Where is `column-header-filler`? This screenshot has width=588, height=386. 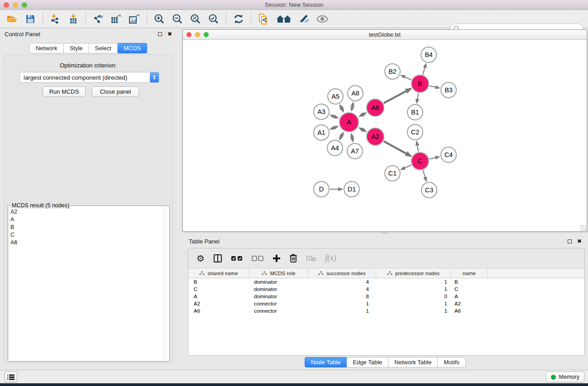
column-header-filler is located at coordinates (536, 273).